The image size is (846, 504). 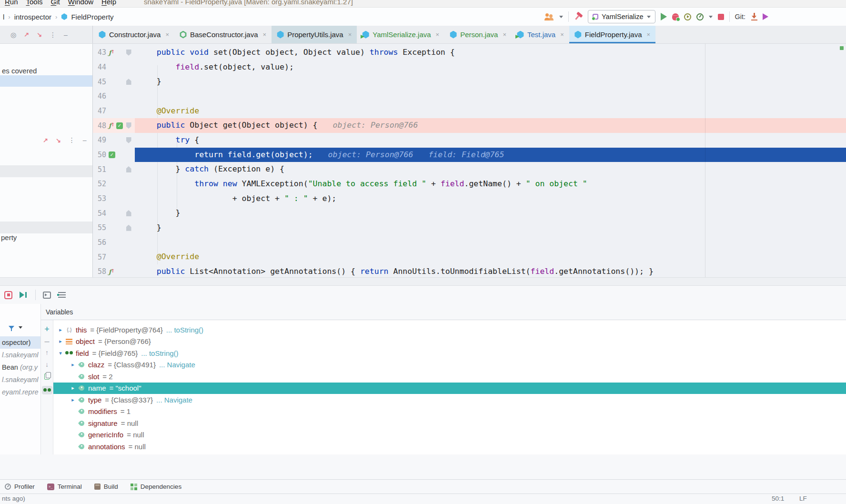 What do you see at coordinates (65, 487) in the screenshot?
I see `tool-window-tab-terminal: Terminal` at bounding box center [65, 487].